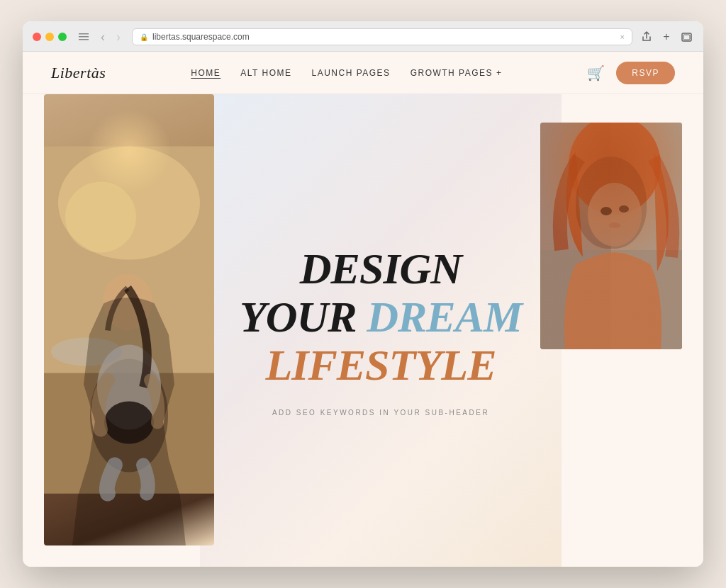  What do you see at coordinates (206, 73) in the screenshot?
I see `nav-home: HOME` at bounding box center [206, 73].